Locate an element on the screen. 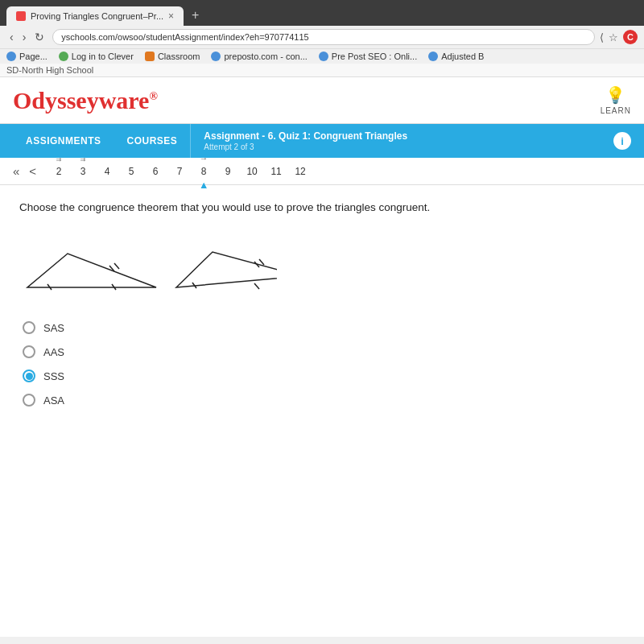  back-button: ‹ is located at coordinates (11, 37).